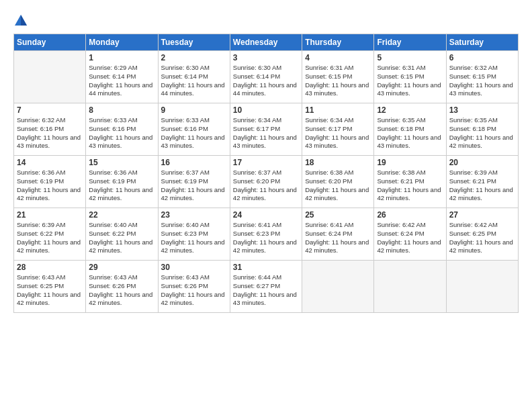 Image resolution: width=532 pixels, height=411 pixels. Describe the element at coordinates (266, 238) in the screenshot. I see `day-info: Sunrise: 6:41 AM Sunset: 6:23 PM Dayligh…` at that location.